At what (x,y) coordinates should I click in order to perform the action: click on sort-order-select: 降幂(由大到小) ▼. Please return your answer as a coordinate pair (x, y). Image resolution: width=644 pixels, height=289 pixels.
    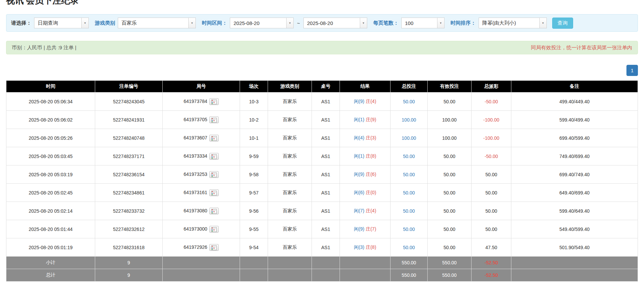
    Looking at the image, I should click on (513, 23).